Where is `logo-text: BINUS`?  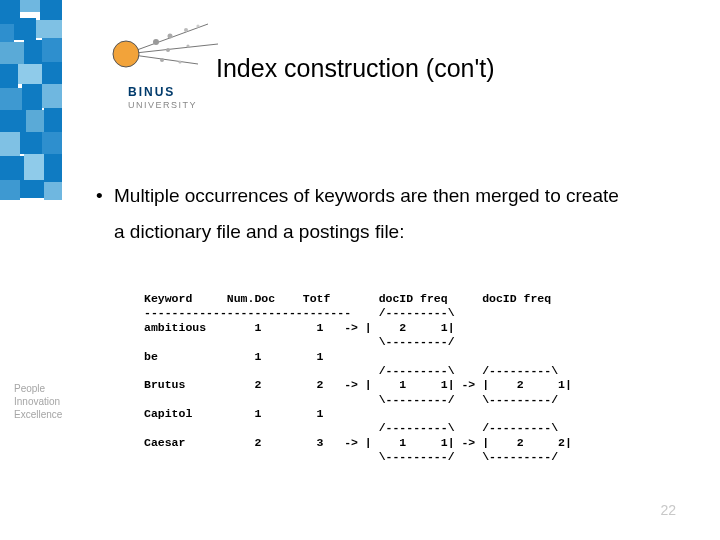
logo-text: BINUS is located at coordinates (152, 92).